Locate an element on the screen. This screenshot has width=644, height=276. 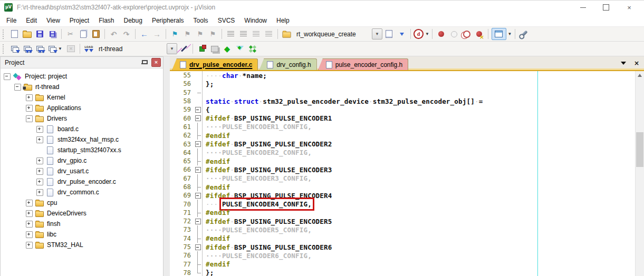
batch-build-button: ▼ is located at coordinates (55, 48).